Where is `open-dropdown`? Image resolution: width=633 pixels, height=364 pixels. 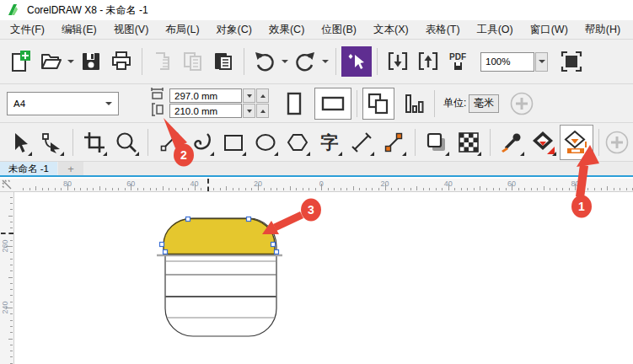 open-dropdown is located at coordinates (71, 62).